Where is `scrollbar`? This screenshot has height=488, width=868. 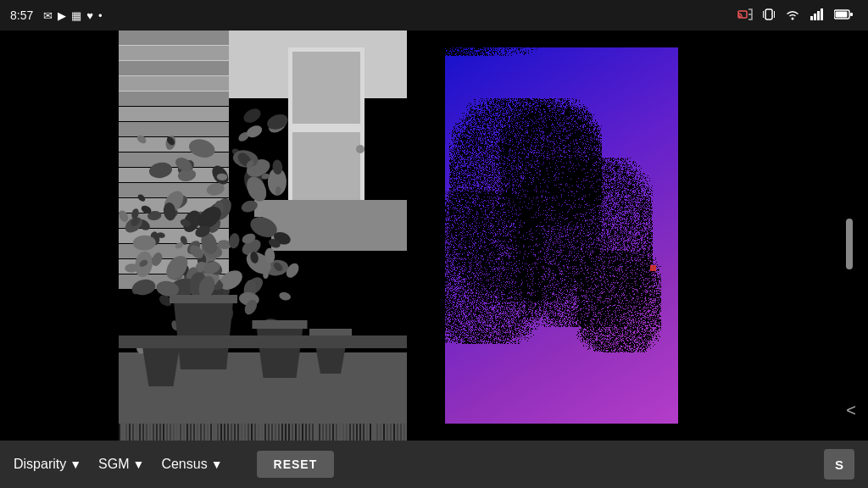
scrollbar is located at coordinates (849, 244).